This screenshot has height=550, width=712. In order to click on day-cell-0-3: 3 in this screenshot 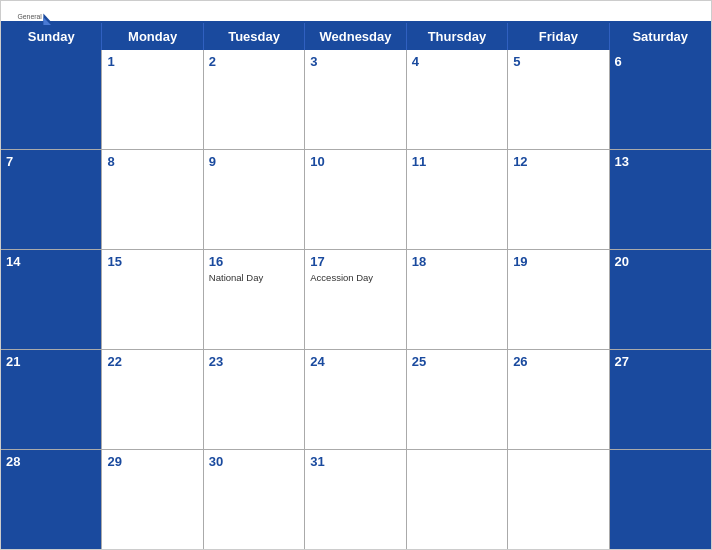, I will do `click(356, 100)`.